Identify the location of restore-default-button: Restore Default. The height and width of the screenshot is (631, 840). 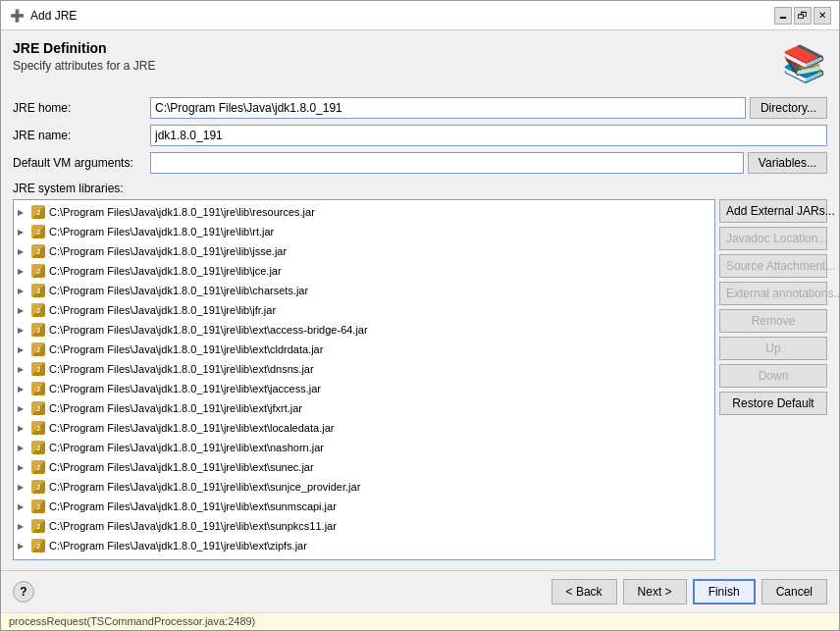
(773, 403).